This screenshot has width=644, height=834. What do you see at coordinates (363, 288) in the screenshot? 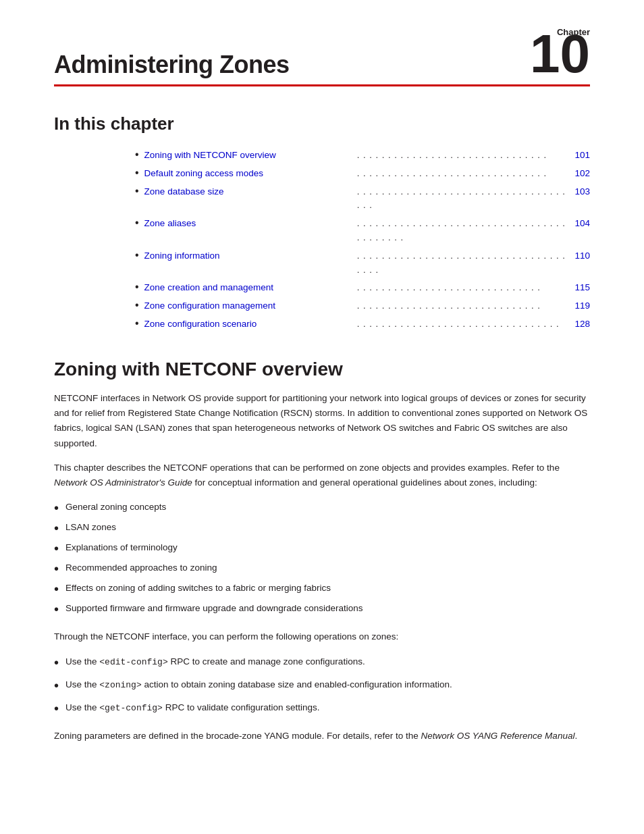
I see `toc-item: •Zone creation and management . . . . . …` at bounding box center [363, 288].